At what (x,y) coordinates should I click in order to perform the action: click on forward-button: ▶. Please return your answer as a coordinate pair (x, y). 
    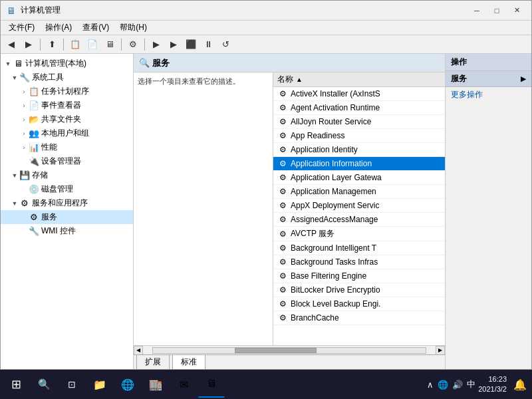
    Looking at the image, I should click on (29, 45).